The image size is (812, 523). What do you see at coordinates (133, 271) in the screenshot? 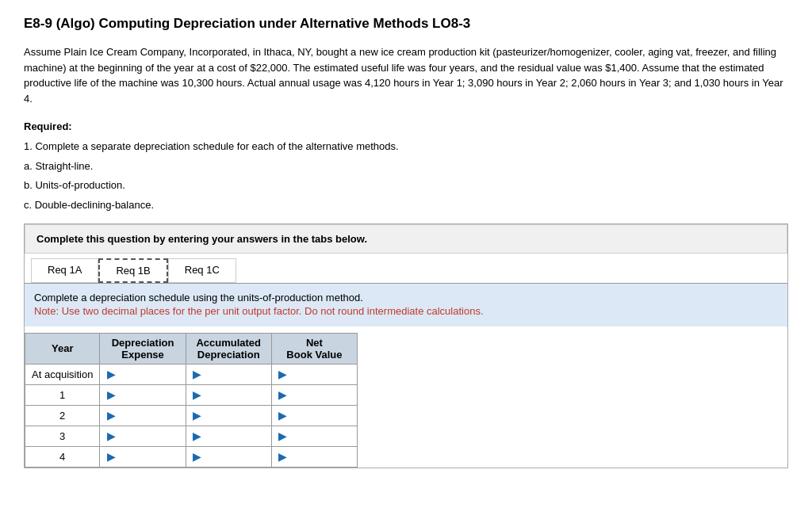
I see `tab-req1b: Req 1B` at bounding box center [133, 271].